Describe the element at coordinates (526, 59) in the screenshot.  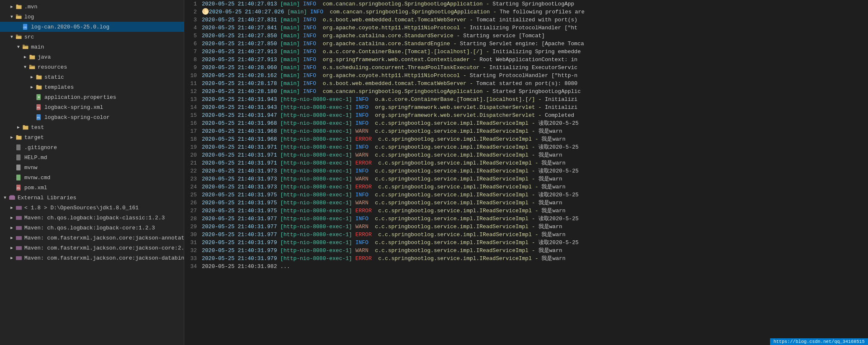
I see `log-row: 82020-05-25 21:40:27.913 [main] INFO org…` at that location.